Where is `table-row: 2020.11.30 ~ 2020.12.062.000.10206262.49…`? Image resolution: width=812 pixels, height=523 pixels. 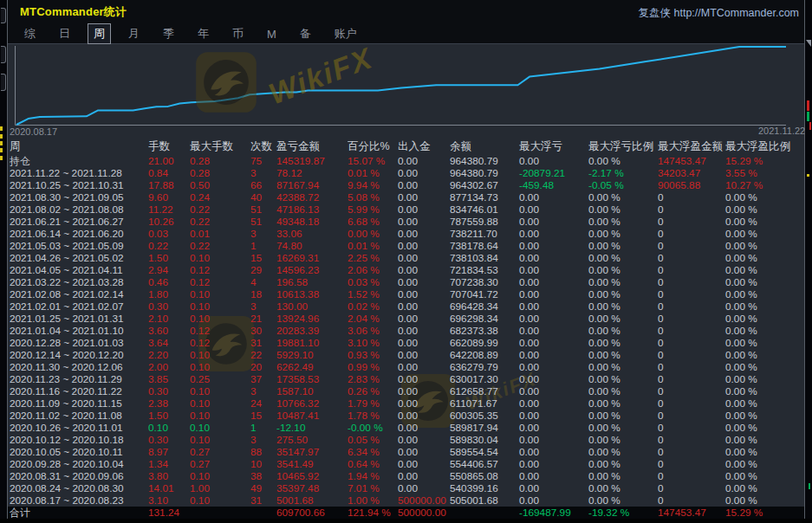 table-row: 2020.11.30 ~ 2020.12.062.000.10206262.49… is located at coordinates (406, 367).